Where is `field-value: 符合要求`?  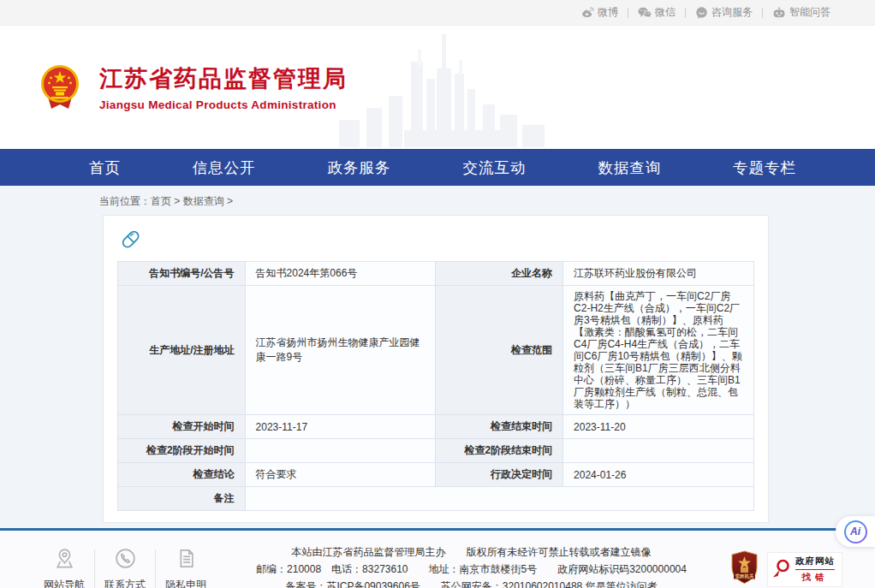
field-value: 符合要求 is located at coordinates (341, 475).